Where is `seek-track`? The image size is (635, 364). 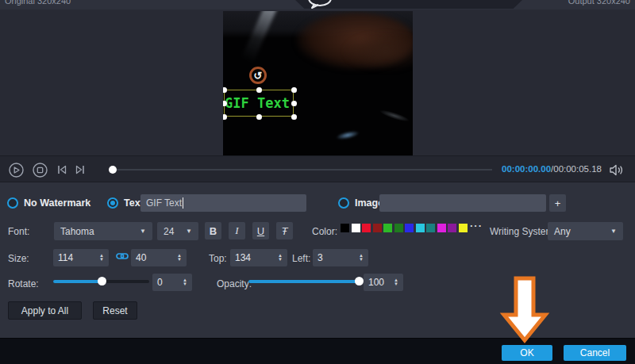 seek-track is located at coordinates (302, 170).